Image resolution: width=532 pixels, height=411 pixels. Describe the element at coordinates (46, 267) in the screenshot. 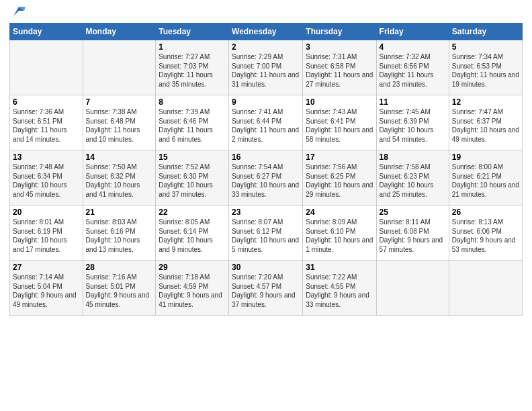

I see `day-number: 27` at that location.